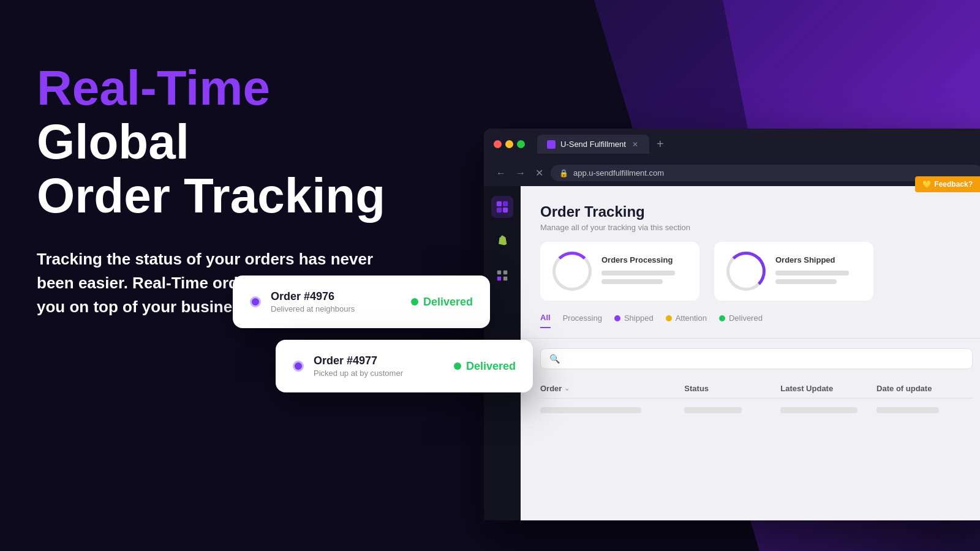 The height and width of the screenshot is (551, 980). I want to click on td-status-placeholder, so click(733, 410).